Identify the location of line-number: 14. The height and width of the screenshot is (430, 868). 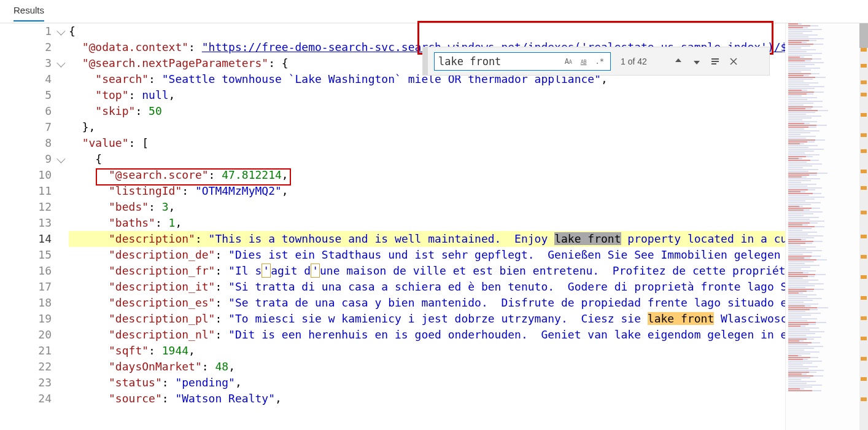
(37, 239).